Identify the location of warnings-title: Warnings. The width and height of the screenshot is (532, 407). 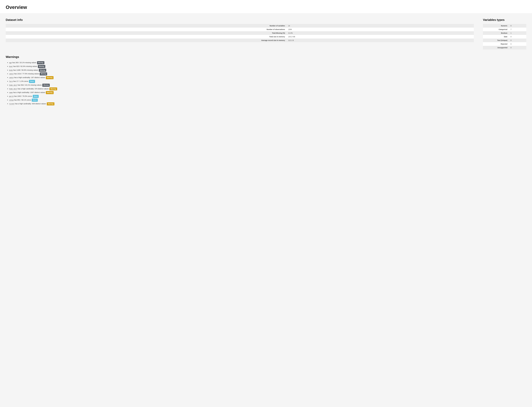
(266, 57).